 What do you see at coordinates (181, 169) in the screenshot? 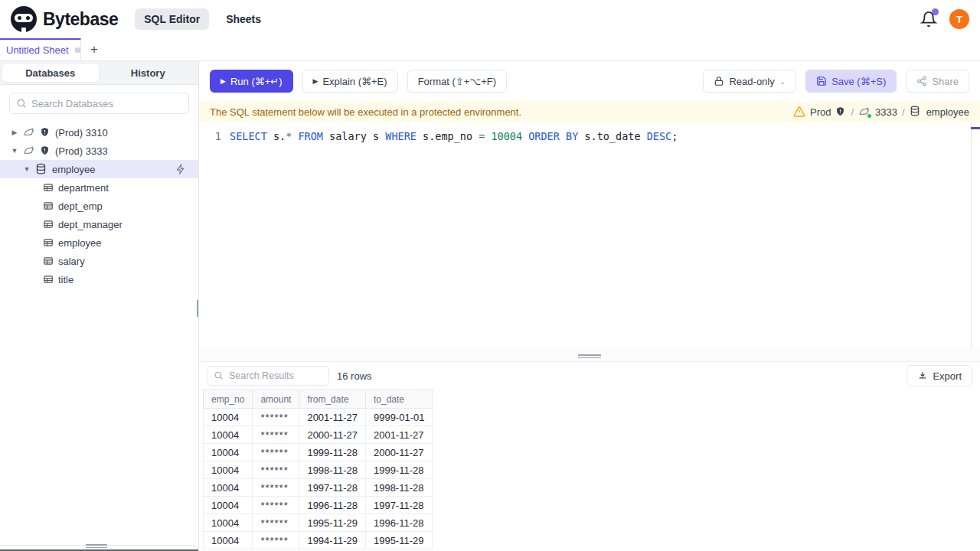
I see `lightning-icon` at bounding box center [181, 169].